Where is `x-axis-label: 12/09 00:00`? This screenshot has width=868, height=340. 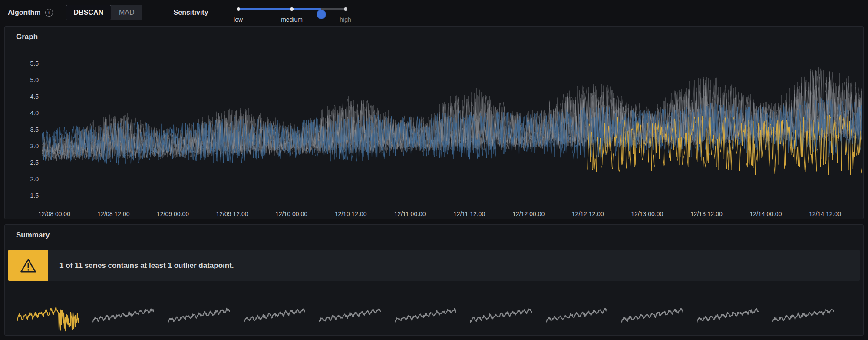
x-axis-label: 12/09 00:00 is located at coordinates (173, 214).